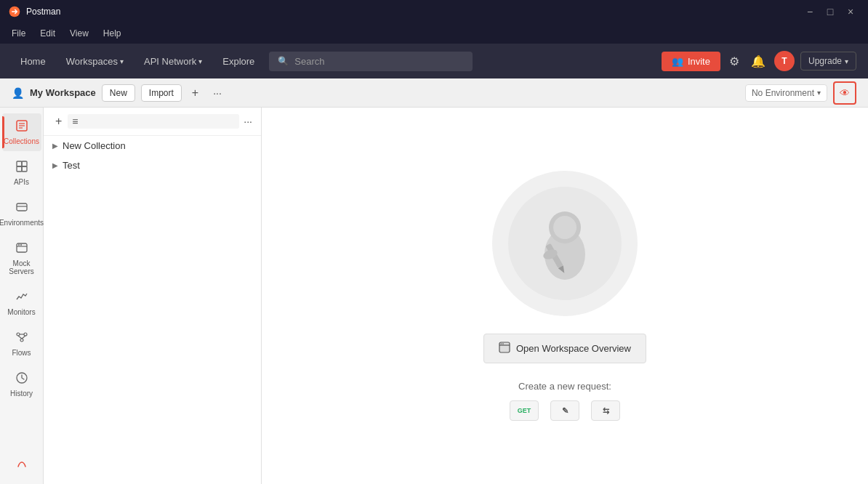  I want to click on top-nav: Home Workspaces ▾ API Network ▾ Explore …, so click(434, 61).